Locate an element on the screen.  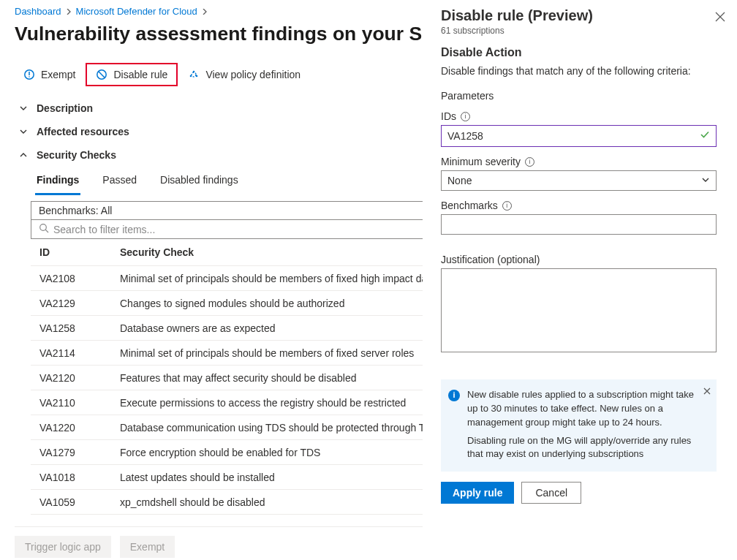
ids-value: VA1258 is located at coordinates (465, 136).